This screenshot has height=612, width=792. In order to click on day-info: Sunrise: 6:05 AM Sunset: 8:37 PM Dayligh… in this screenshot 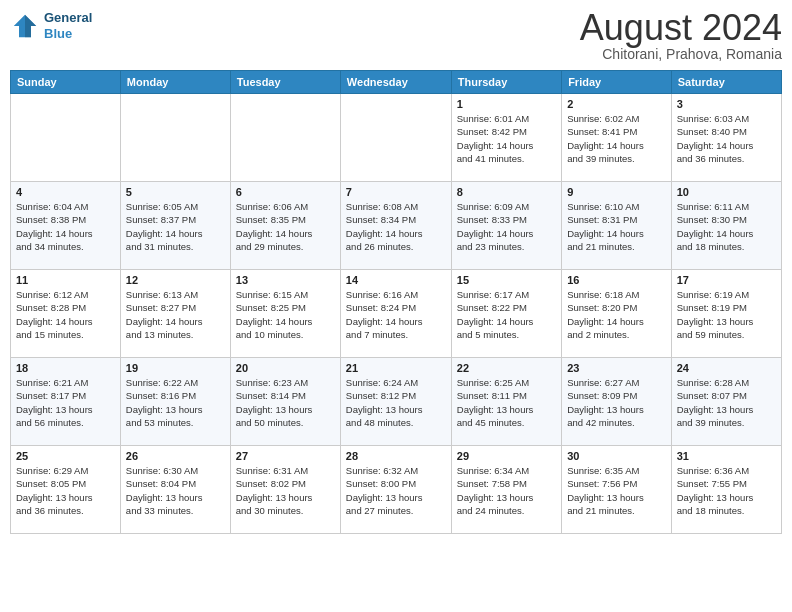, I will do `click(176, 226)`.